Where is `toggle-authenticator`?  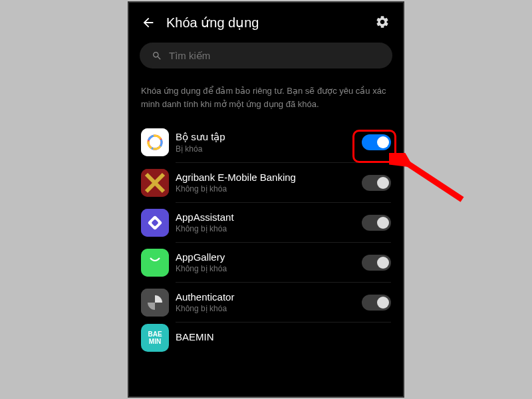 toggle-authenticator is located at coordinates (376, 303).